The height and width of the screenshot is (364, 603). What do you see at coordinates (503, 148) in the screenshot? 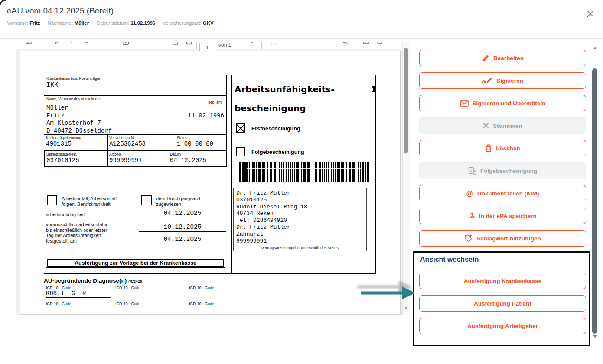
I see `loeschen-button: Löschen` at bounding box center [503, 148].